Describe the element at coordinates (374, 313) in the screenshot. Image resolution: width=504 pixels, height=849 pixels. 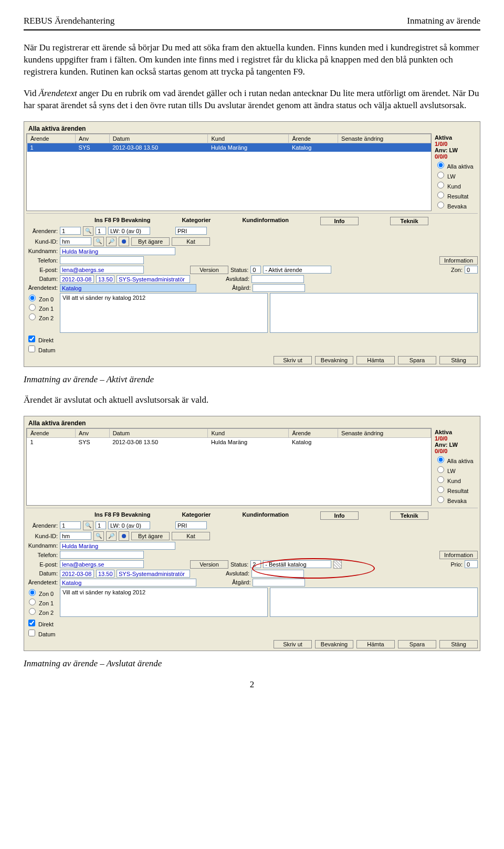
I see `right-textarea` at that location.